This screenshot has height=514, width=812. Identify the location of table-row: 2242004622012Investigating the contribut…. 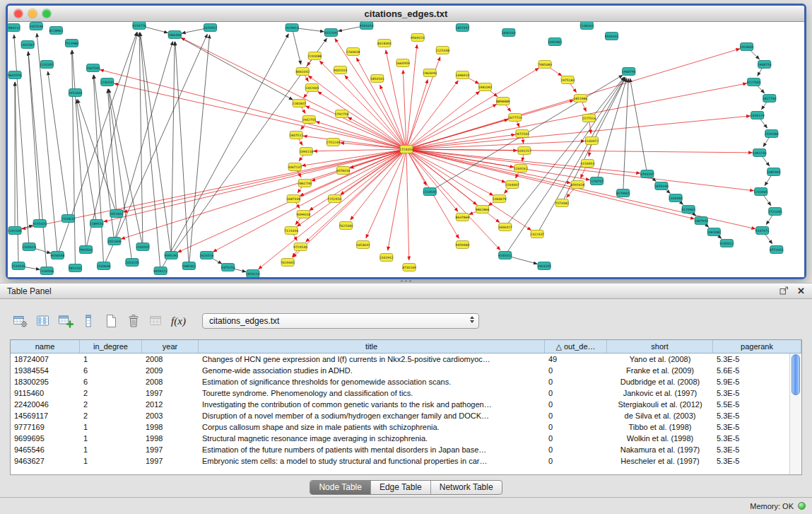
(400, 404).